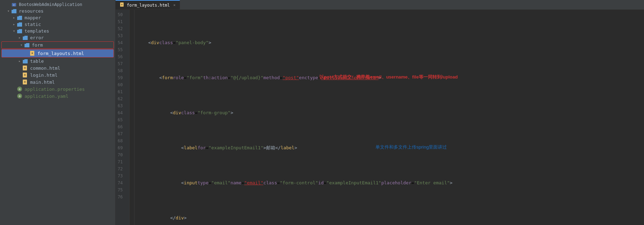  I want to click on sidebar-item-bootoswebadmin: C BootosWebAdminApplication, so click(57, 5).